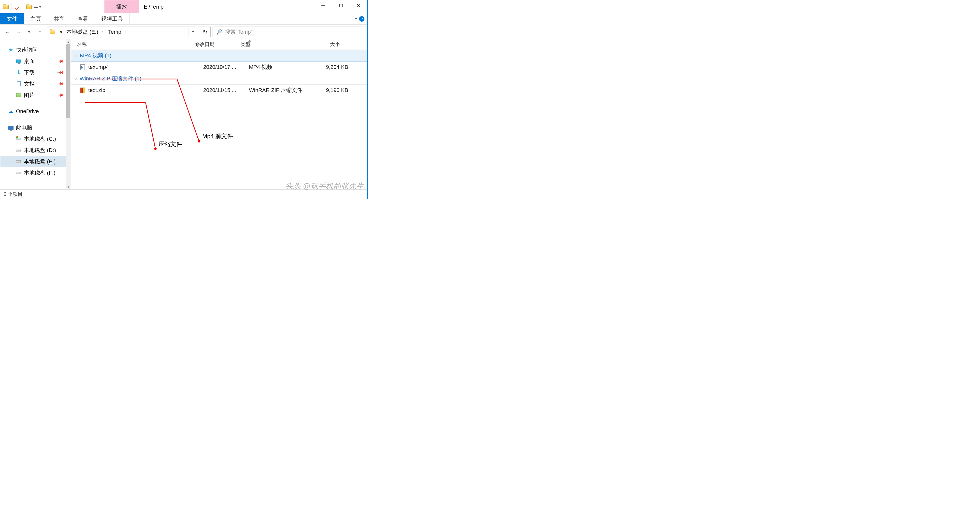  I want to click on tab-view: 查看, so click(83, 19).